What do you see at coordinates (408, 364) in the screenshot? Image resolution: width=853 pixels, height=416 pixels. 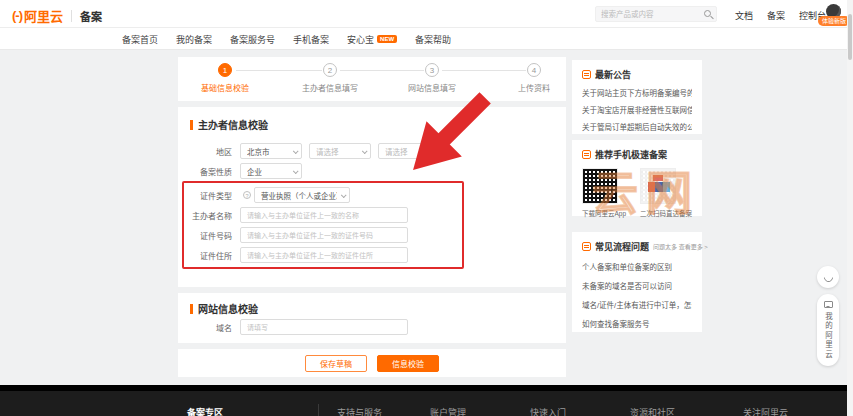 I see `verify-button: 信息校验` at bounding box center [408, 364].